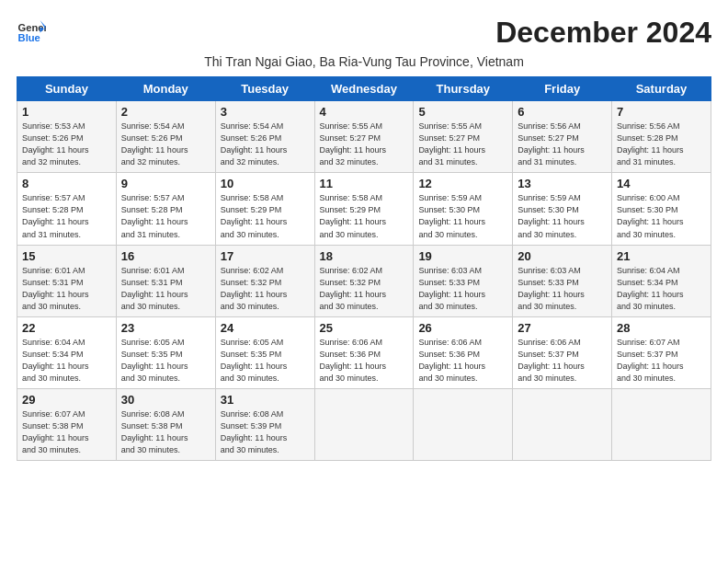 The height and width of the screenshot is (563, 728). I want to click on day-number: 11, so click(364, 184).